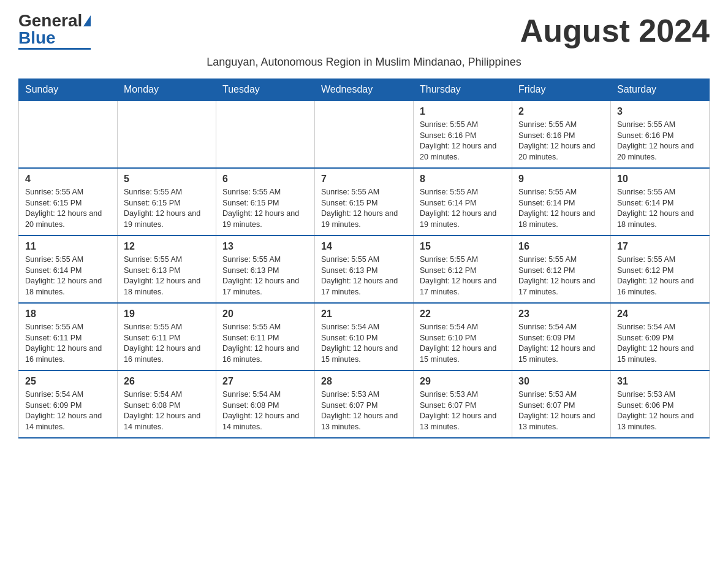  Describe the element at coordinates (364, 314) in the screenshot. I see `day-number: 21` at that location.